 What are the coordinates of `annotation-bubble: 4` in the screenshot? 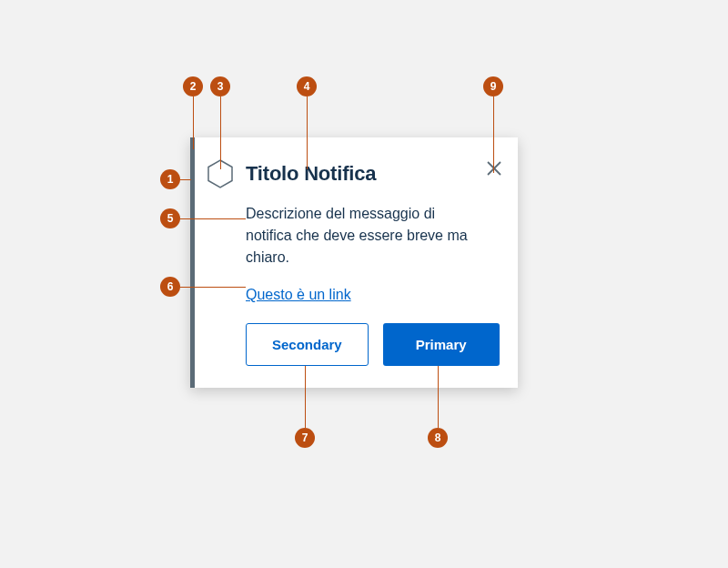 It's located at (307, 86).